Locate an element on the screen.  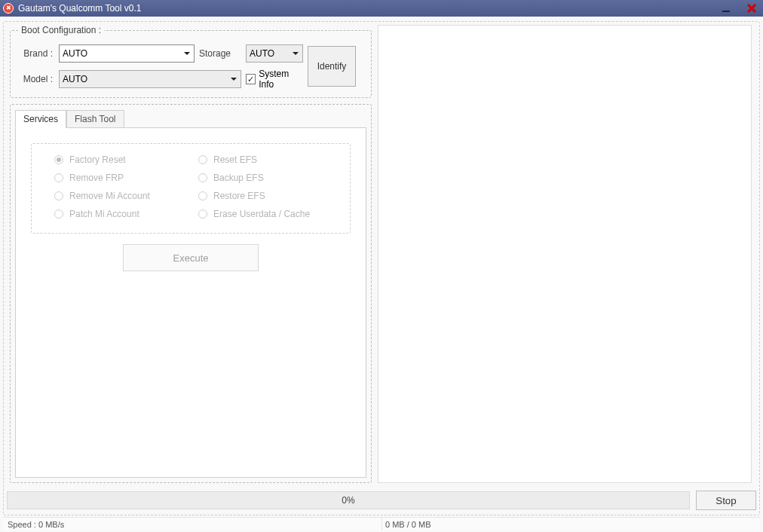
identify-button: Identify is located at coordinates (332, 66).